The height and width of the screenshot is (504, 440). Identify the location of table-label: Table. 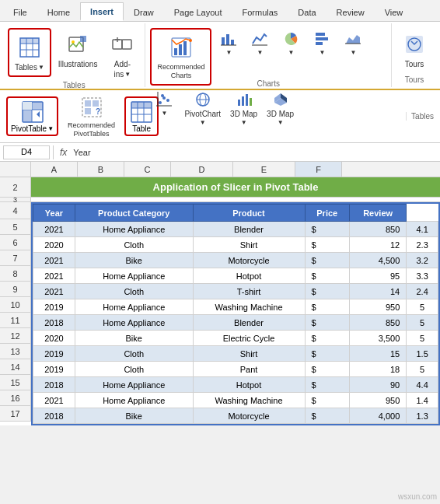
(141, 129).